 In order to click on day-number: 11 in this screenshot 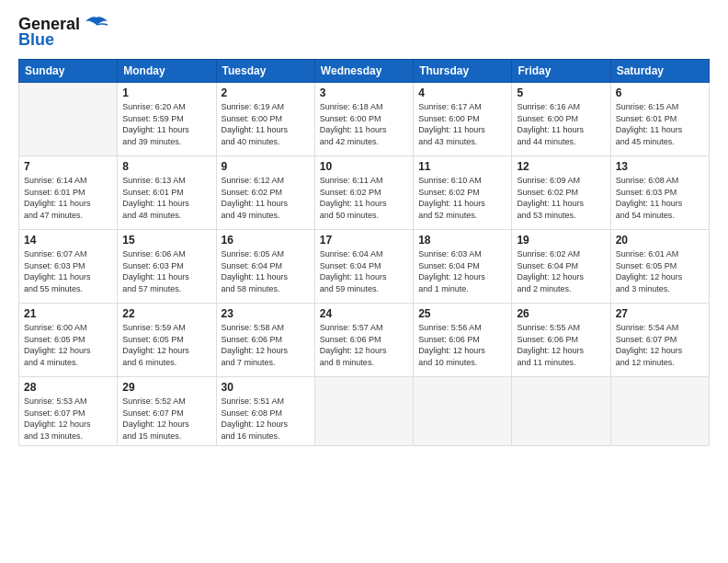, I will do `click(462, 167)`.